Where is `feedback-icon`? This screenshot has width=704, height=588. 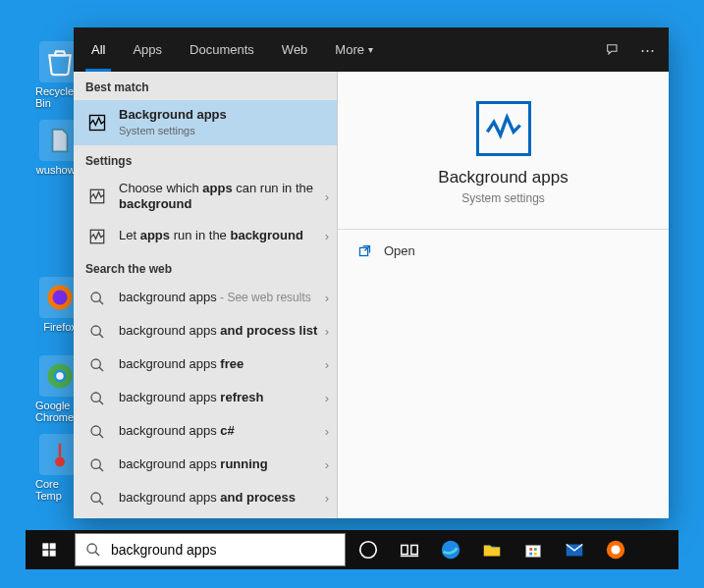 feedback-icon is located at coordinates (613, 49).